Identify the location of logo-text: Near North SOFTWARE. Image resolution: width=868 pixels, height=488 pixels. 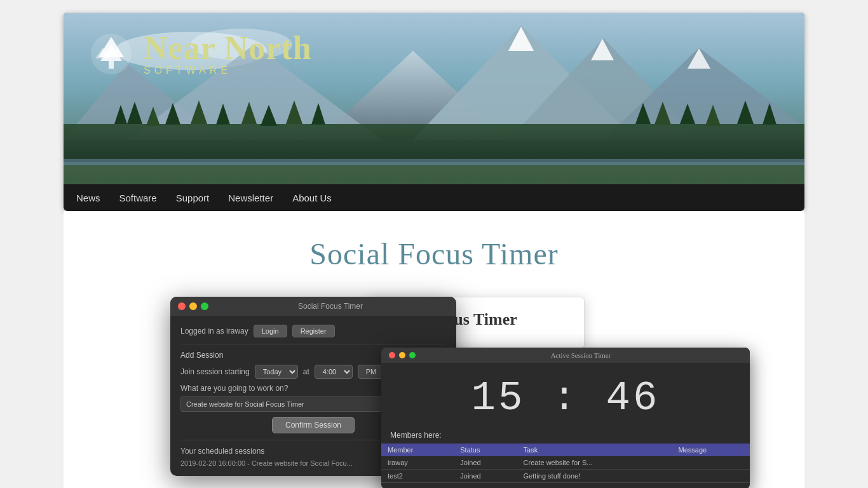
(227, 54).